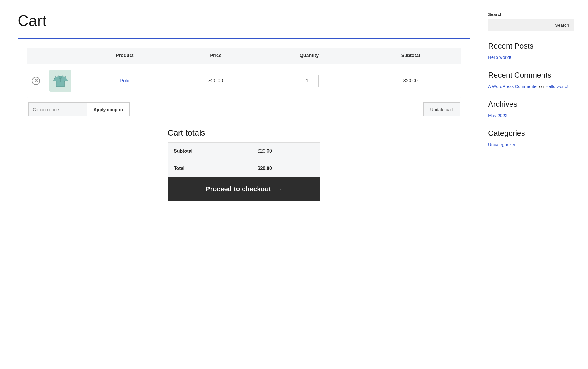  Describe the element at coordinates (309, 56) in the screenshot. I see `col-header-quantity: Quantity` at that location.